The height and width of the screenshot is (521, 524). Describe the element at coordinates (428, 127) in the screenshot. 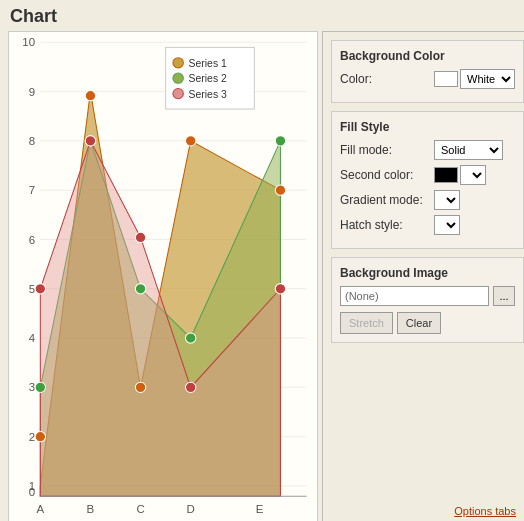

I see `fill-style-header: Fill Style` at that location.